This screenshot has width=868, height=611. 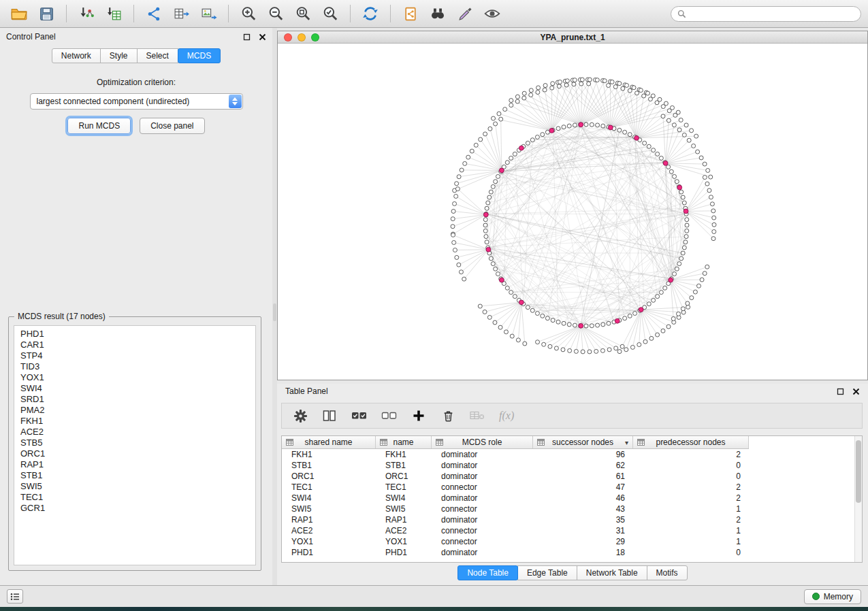 What do you see at coordinates (303, 14) in the screenshot?
I see `zoom-fit-button` at bounding box center [303, 14].